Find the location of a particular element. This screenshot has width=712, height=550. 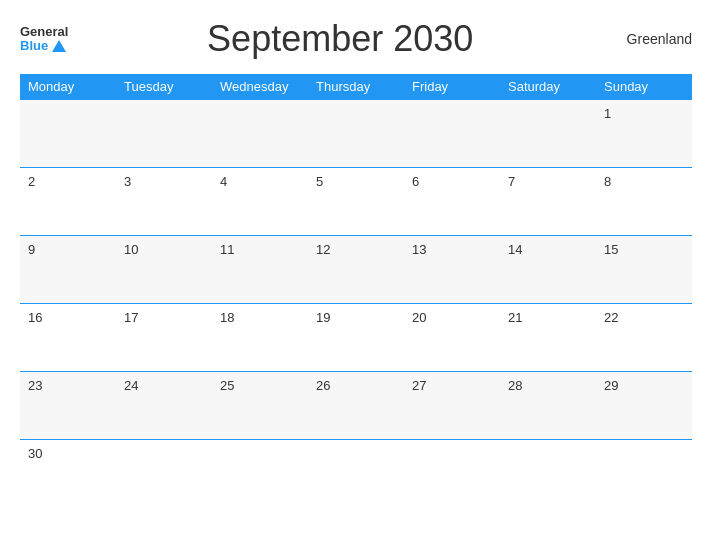

day-number: 2 is located at coordinates (32, 182).